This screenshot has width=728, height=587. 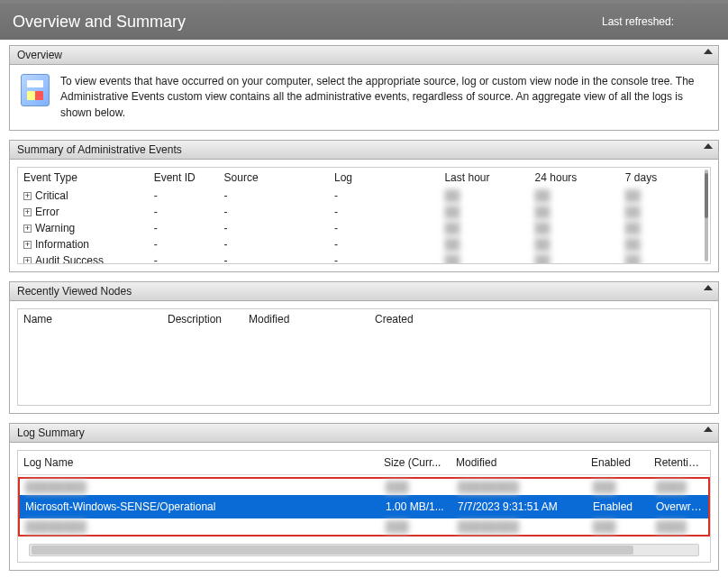 What do you see at coordinates (200, 507) in the screenshot?
I see `cell-log-name: Microsoft-Windows-SENSE/Operational` at bounding box center [200, 507].